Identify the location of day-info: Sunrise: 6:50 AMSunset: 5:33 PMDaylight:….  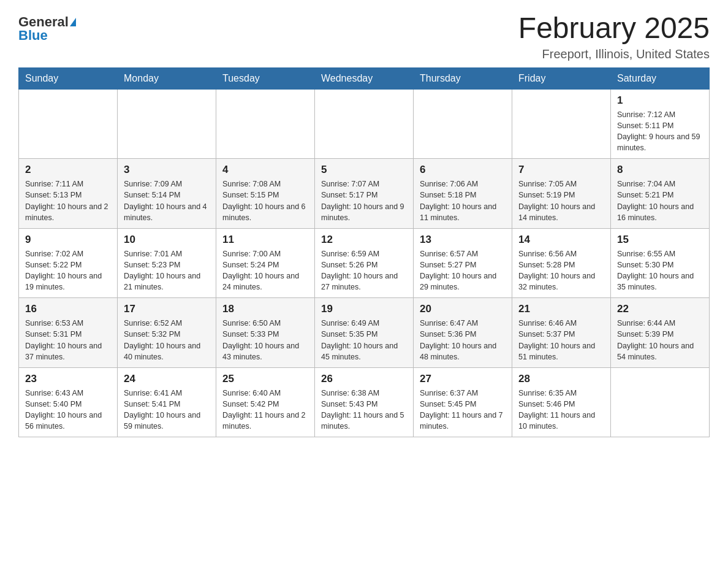
(265, 340).